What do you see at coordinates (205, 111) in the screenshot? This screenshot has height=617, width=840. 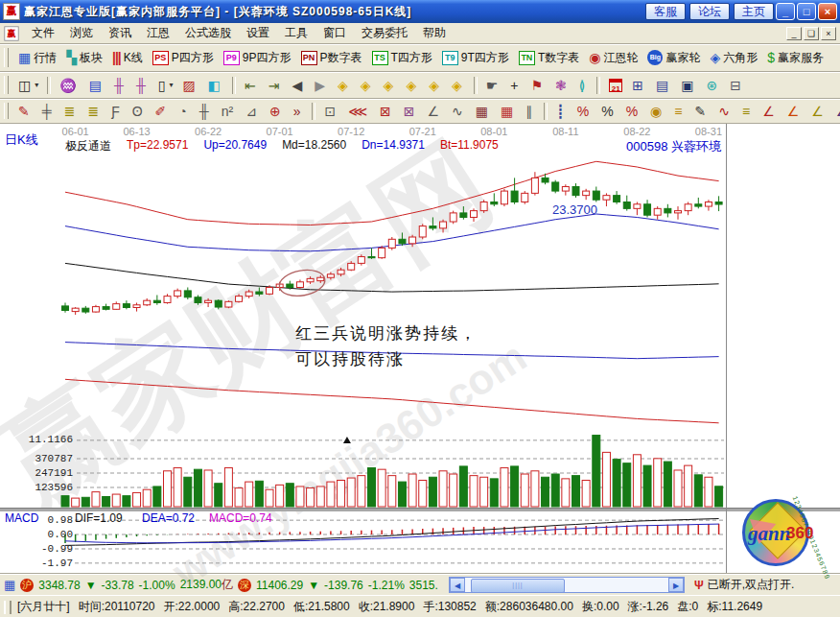 I see `ruler-grid-tool: ╫` at bounding box center [205, 111].